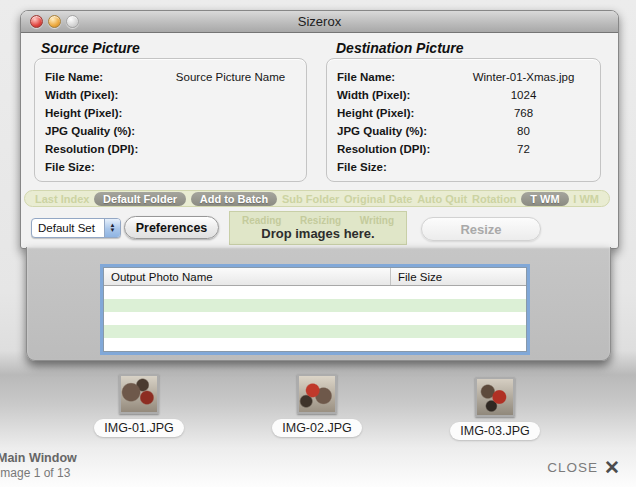  I want to click on title-bar: Sizerox, so click(320, 22).